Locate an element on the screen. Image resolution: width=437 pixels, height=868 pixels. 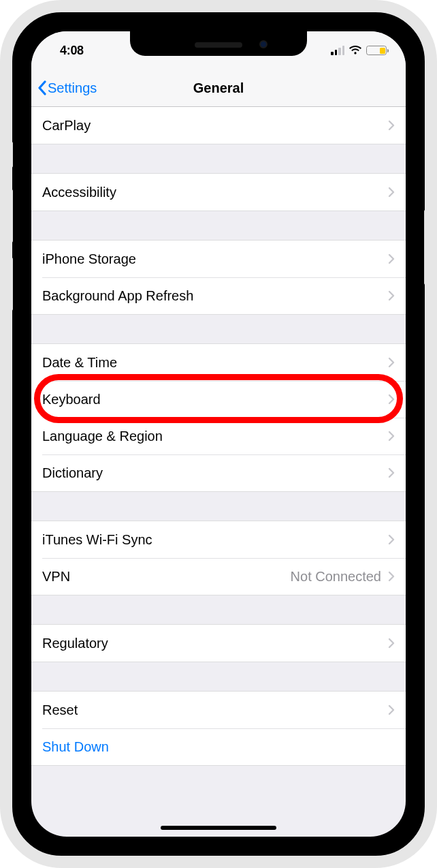
row-dictionary: Dictionary is located at coordinates (218, 473).